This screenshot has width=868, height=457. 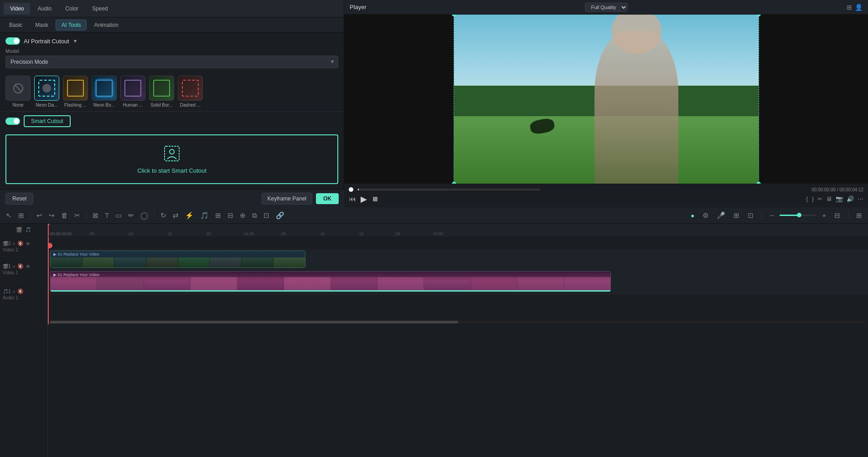 What do you see at coordinates (327, 199) in the screenshot?
I see `ok-button: OK` at bounding box center [327, 199].